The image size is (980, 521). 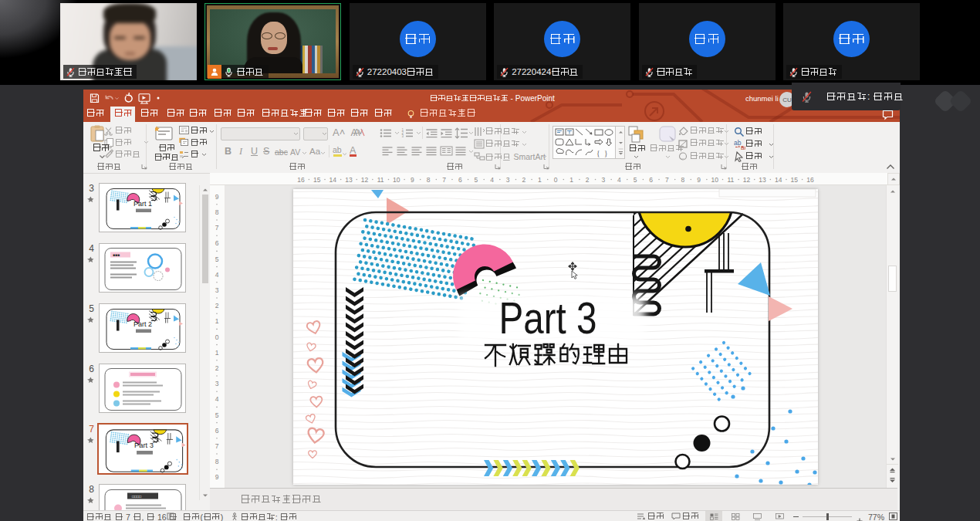 What do you see at coordinates (143, 324) in the screenshot?
I see `svg-text: Part 2` at bounding box center [143, 324].